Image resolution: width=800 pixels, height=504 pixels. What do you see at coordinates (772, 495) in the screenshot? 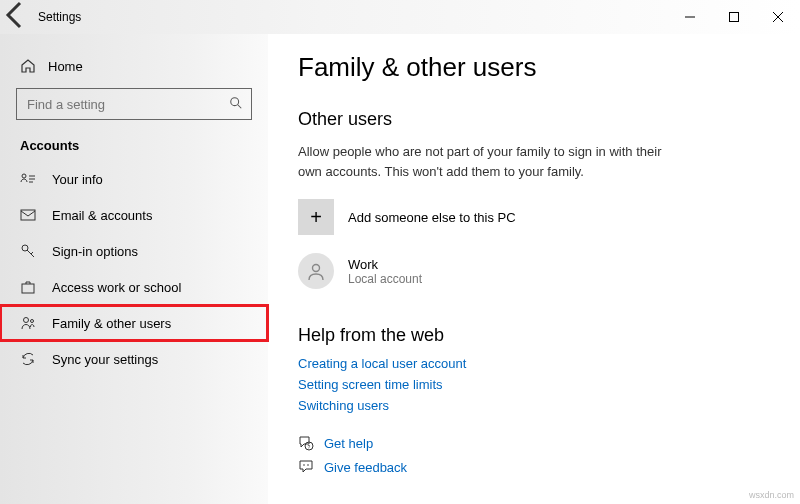
I see `watermark: wsxdn.com` at bounding box center [772, 495].